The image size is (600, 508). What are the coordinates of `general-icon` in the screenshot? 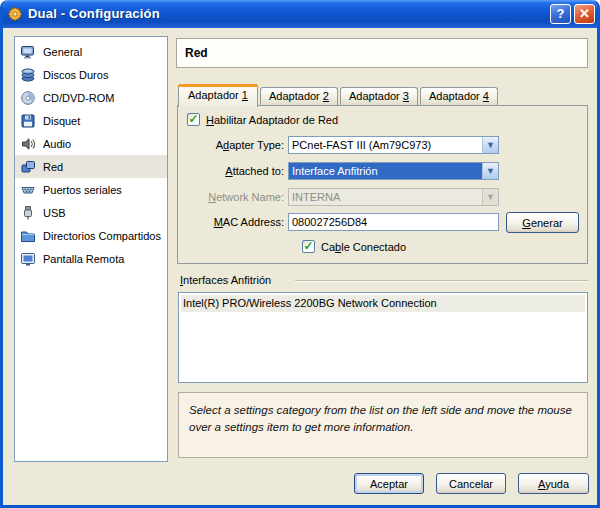 It's located at (28, 52).